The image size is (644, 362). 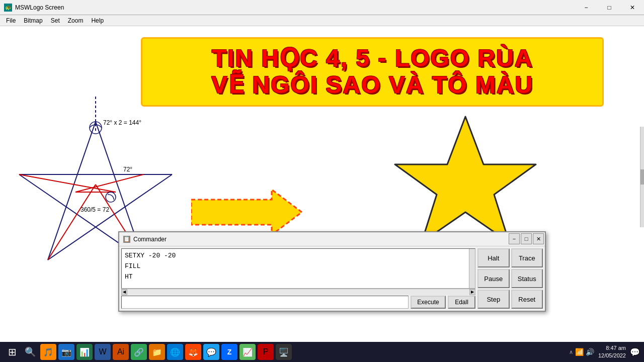 I want to click on close-button: ✕, so click(x=632, y=8).